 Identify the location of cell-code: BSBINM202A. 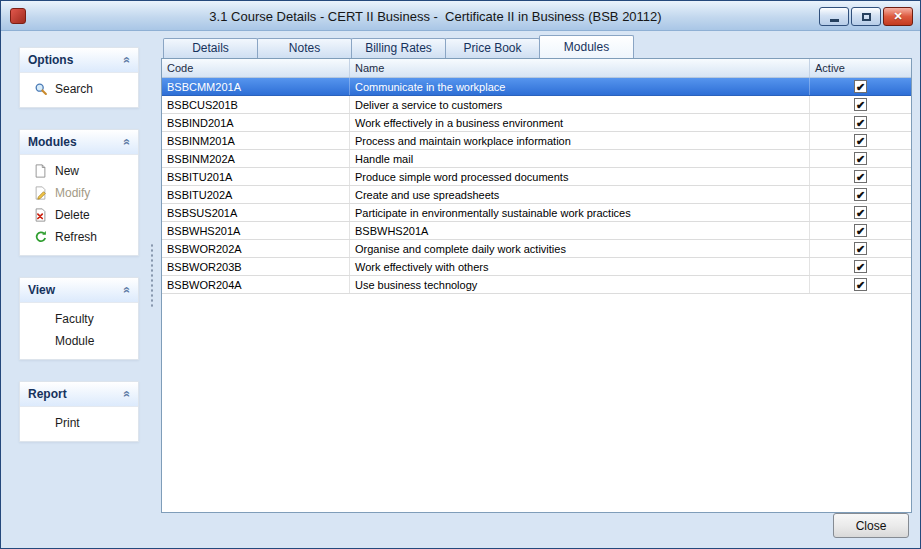
(256, 158).